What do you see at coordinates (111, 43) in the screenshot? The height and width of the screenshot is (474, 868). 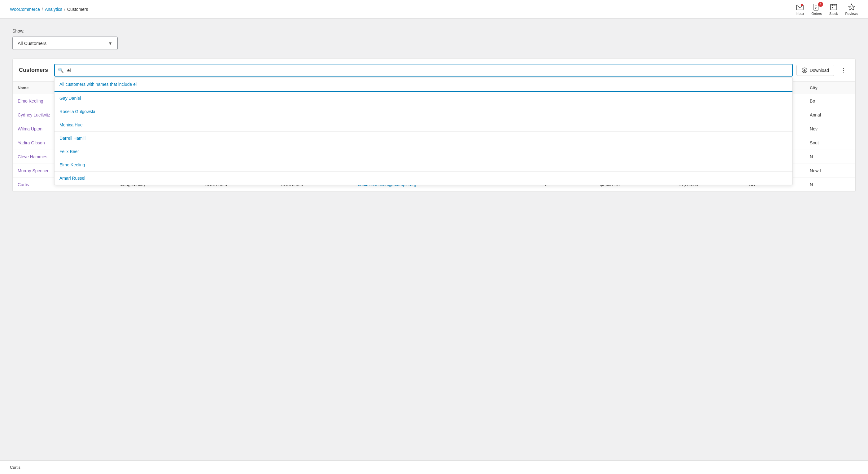 I see `chevron-down-icon: ▼` at bounding box center [111, 43].